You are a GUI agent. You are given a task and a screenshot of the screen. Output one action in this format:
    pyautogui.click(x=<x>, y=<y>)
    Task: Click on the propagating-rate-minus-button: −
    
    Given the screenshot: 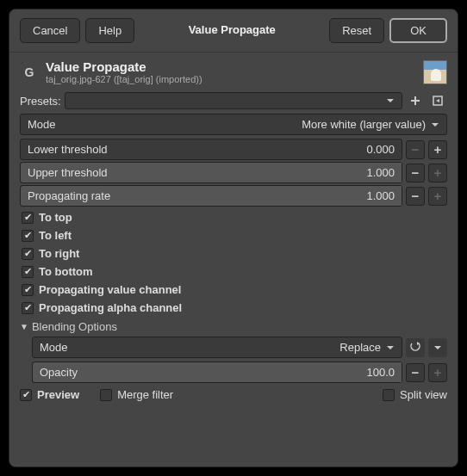 What is the action you would take?
    pyautogui.click(x=415, y=196)
    